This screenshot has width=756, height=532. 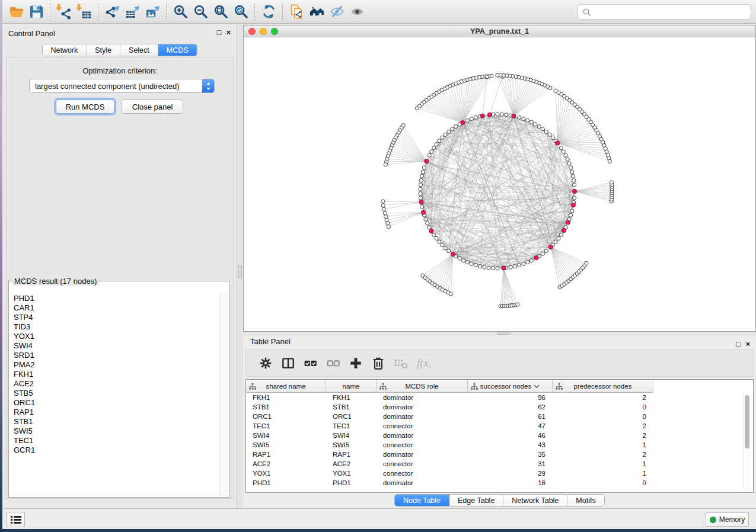 I want to click on search-input, so click(x=672, y=12).